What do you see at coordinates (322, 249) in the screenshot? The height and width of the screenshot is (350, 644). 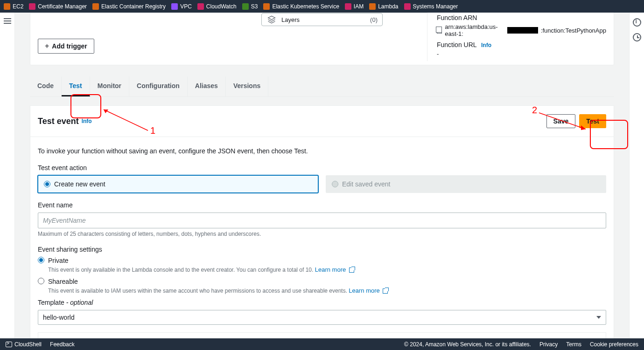 I see `sharing-label: Event sharing settings` at bounding box center [322, 249].